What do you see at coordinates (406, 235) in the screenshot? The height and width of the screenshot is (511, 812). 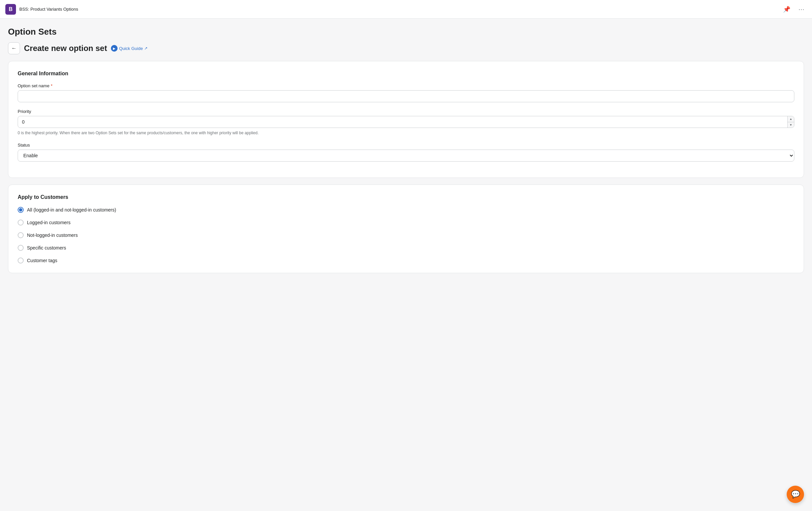 I see `radio-option-not-logged-in: Not-logged-in customers` at bounding box center [406, 235].